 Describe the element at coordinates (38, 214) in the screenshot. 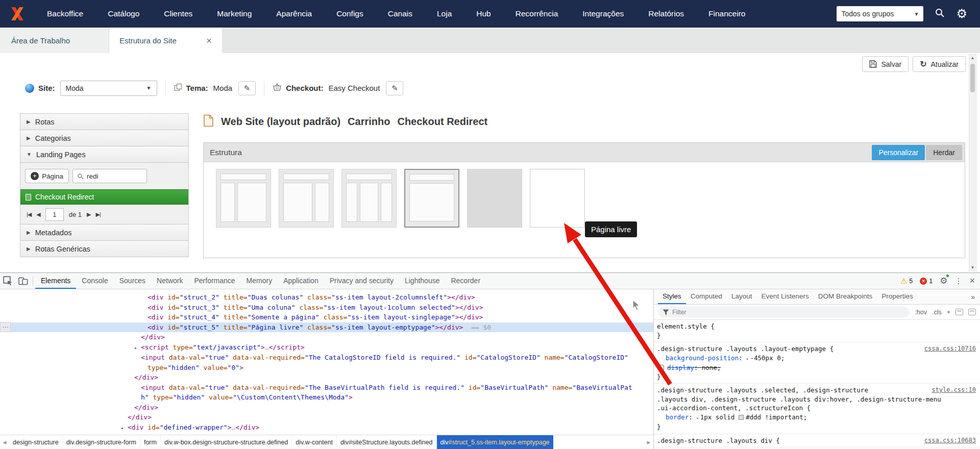

I see `prev-page-button: ◀` at that location.